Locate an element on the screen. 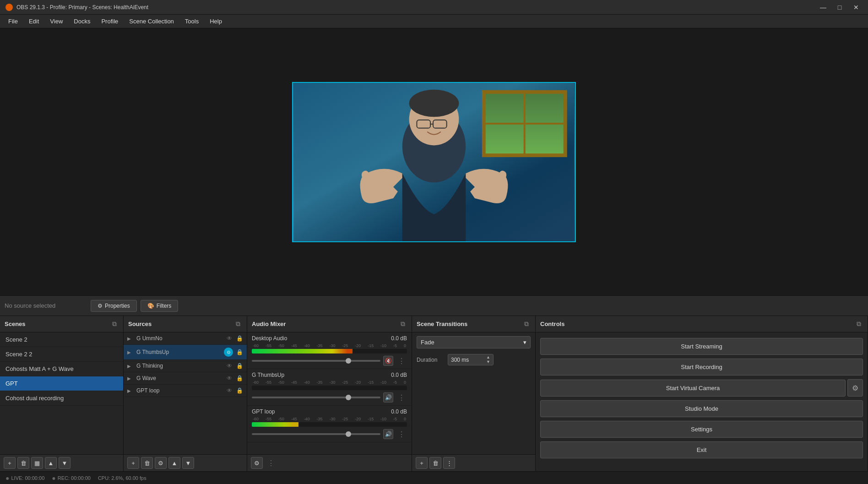  scene-item-gpt: GPT is located at coordinates (61, 384).